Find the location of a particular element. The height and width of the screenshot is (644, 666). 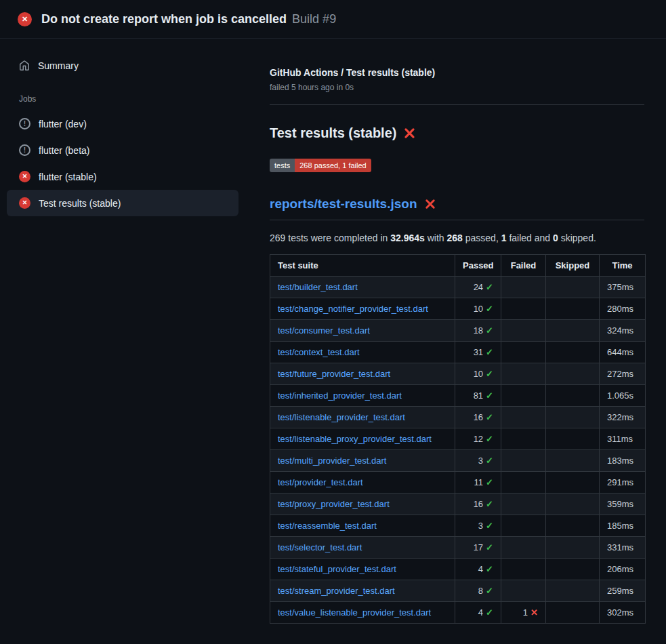

test-suite-link: test/multi_provider_test.dart is located at coordinates (332, 461).